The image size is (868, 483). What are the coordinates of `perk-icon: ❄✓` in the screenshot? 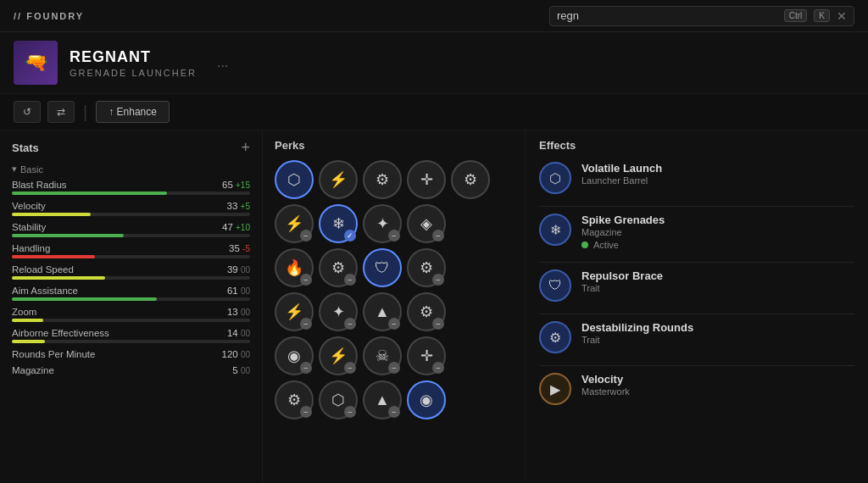 It's located at (338, 224).